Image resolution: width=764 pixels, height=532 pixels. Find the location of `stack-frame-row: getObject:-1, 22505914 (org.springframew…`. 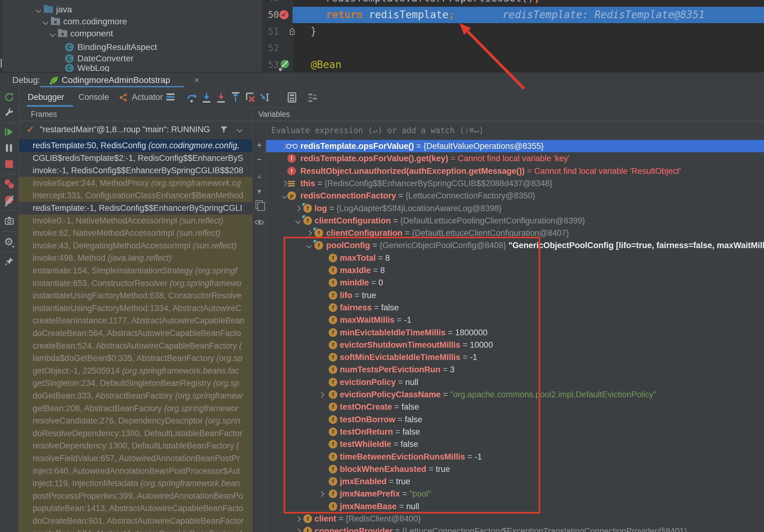

stack-frame-row: getObject:-1, 22505914 (org.springframew… is located at coordinates (136, 371).